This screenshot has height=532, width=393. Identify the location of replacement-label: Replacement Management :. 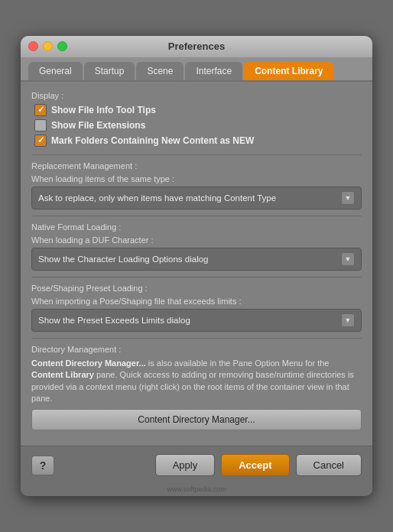
(196, 166).